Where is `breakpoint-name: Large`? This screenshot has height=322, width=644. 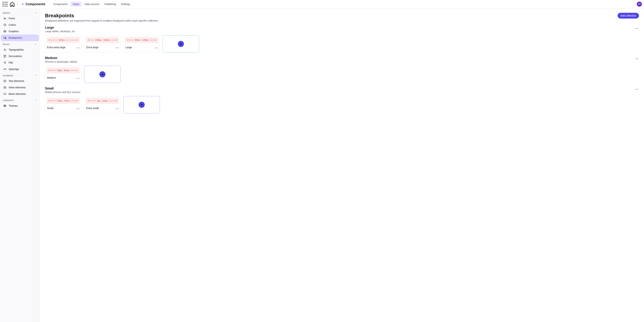 breakpoint-name: Large is located at coordinates (129, 48).